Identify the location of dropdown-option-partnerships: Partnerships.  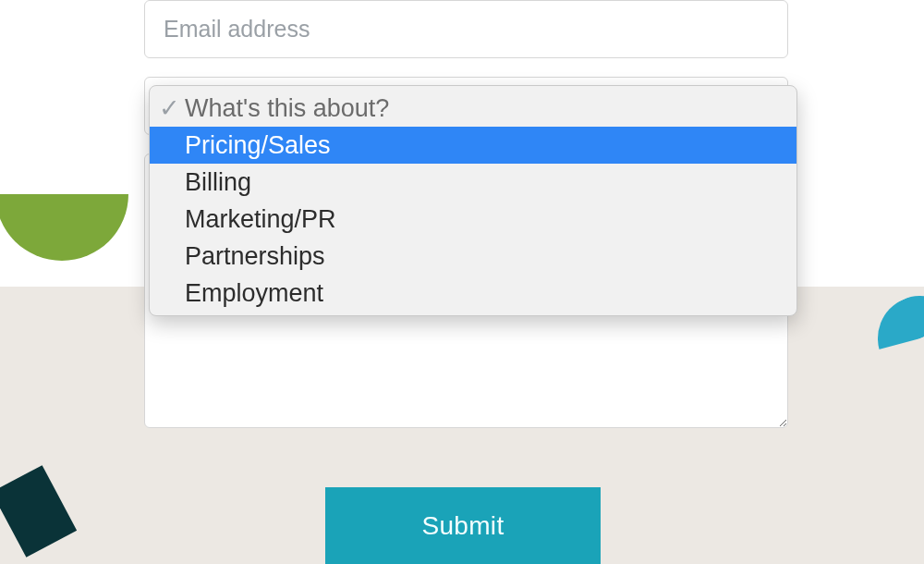
(473, 256).